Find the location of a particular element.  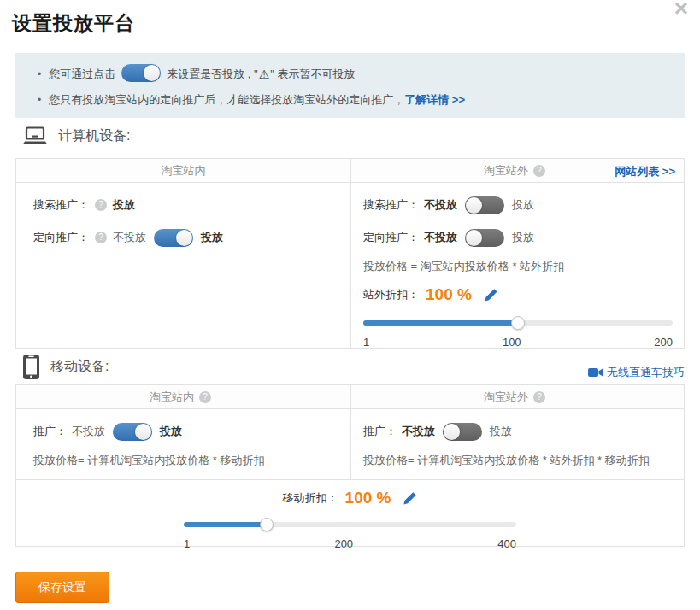

mobile-discount-slider is located at coordinates (350, 525).